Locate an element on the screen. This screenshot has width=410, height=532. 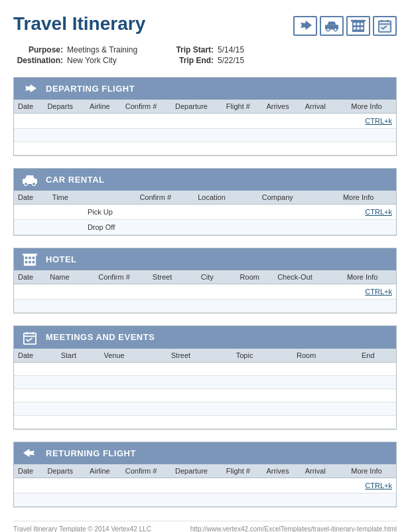
car-icon is located at coordinates (332, 26).